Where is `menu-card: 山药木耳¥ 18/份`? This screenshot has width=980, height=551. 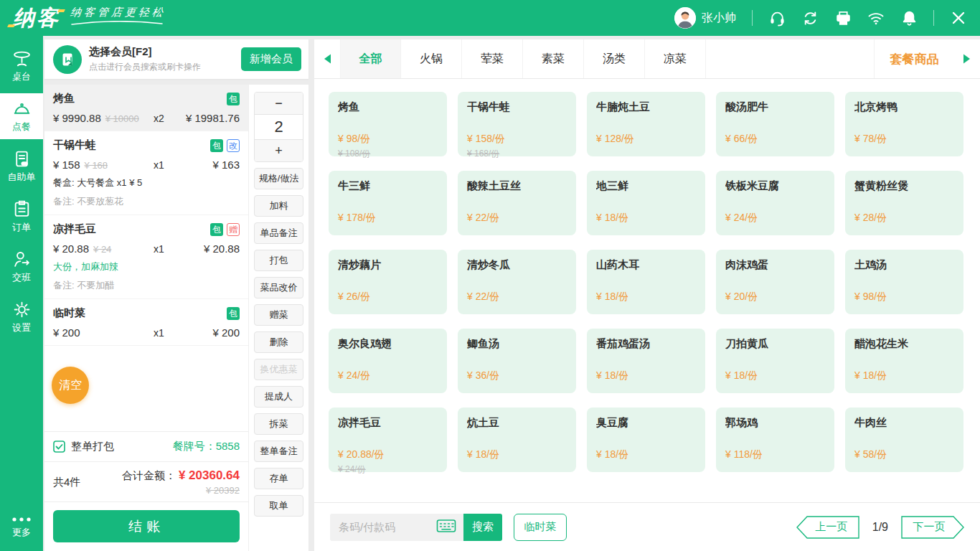 menu-card: 山药木耳¥ 18/份 is located at coordinates (646, 282).